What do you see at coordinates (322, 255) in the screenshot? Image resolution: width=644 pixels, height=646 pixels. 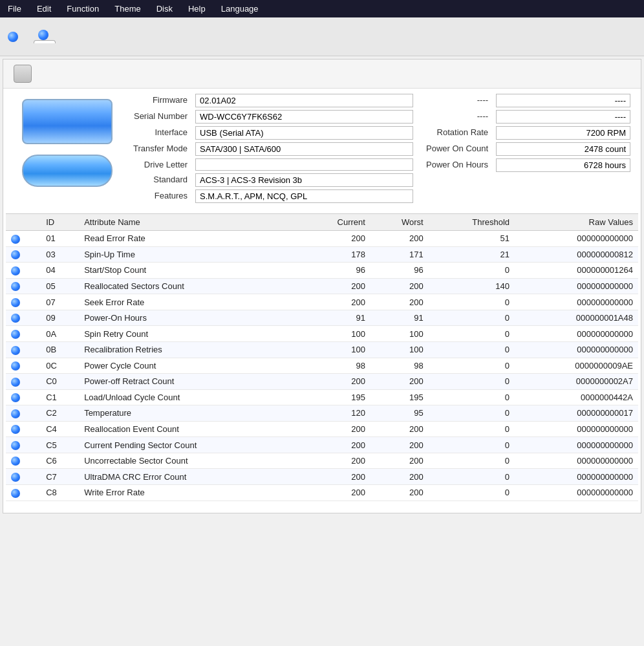 I see `table-row: 03Spin-Up Time17817121000000000812` at bounding box center [322, 255].